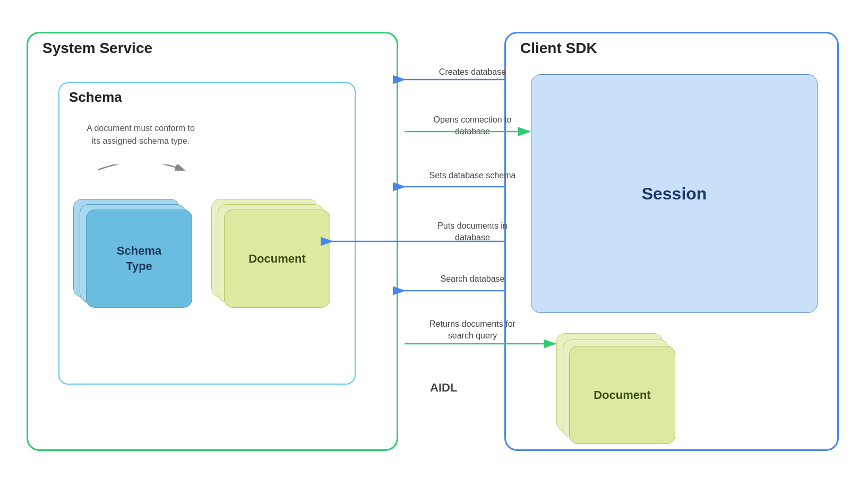 Image resolution: width=868 pixels, height=487 pixels. Describe the element at coordinates (472, 232) in the screenshot. I see `arrow-label-puts-documents: Puts documents indatabase` at that location.